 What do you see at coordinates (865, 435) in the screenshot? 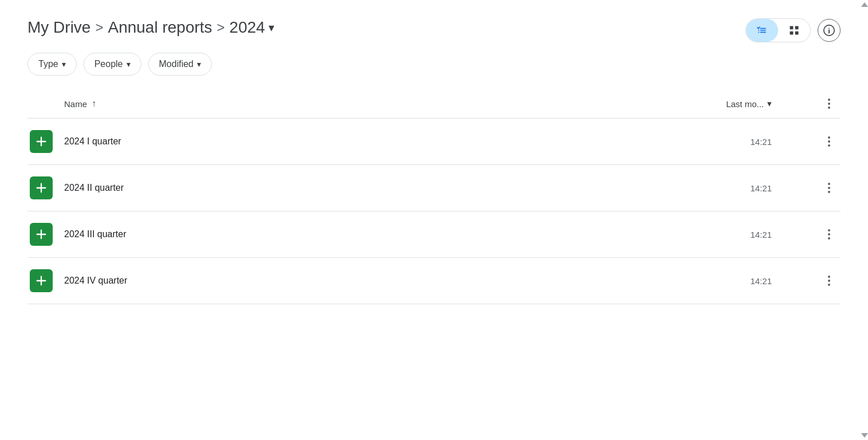
I see `scroll-down-arrow` at bounding box center [865, 435].